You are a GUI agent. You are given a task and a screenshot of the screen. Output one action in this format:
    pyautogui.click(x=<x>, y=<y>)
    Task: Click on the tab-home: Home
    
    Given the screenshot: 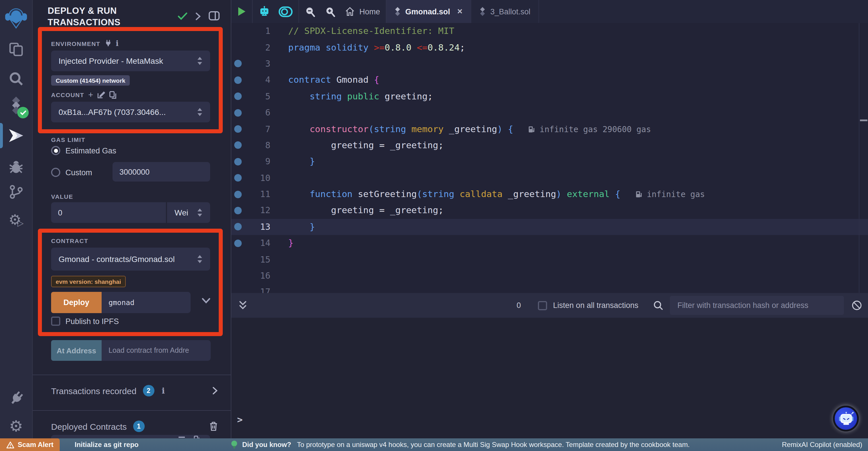 What is the action you would take?
    pyautogui.click(x=363, y=11)
    